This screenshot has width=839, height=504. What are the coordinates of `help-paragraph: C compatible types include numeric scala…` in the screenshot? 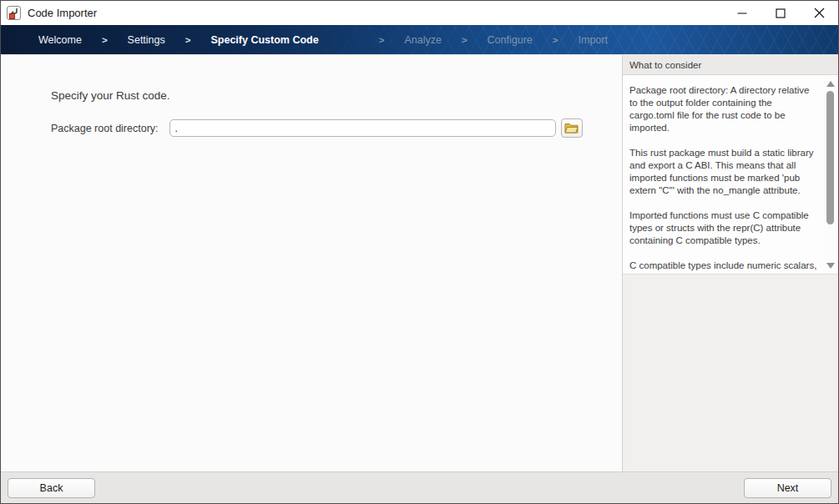 It's located at (724, 267).